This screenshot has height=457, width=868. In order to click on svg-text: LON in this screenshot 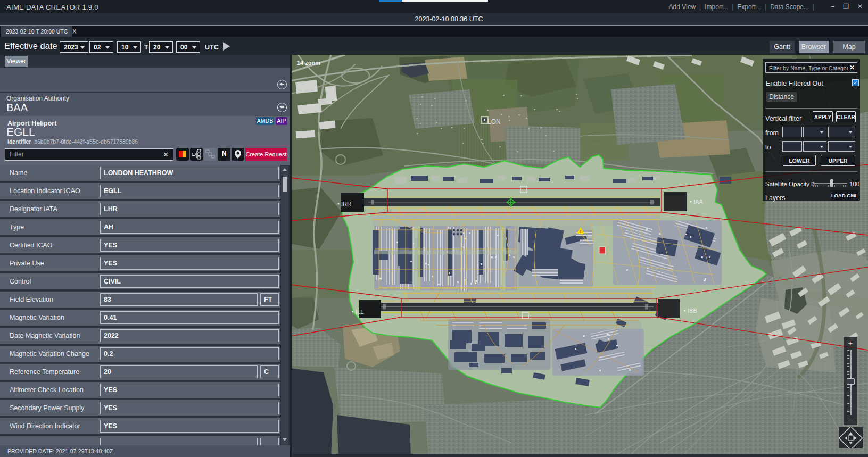, I will do `click(494, 122)`.